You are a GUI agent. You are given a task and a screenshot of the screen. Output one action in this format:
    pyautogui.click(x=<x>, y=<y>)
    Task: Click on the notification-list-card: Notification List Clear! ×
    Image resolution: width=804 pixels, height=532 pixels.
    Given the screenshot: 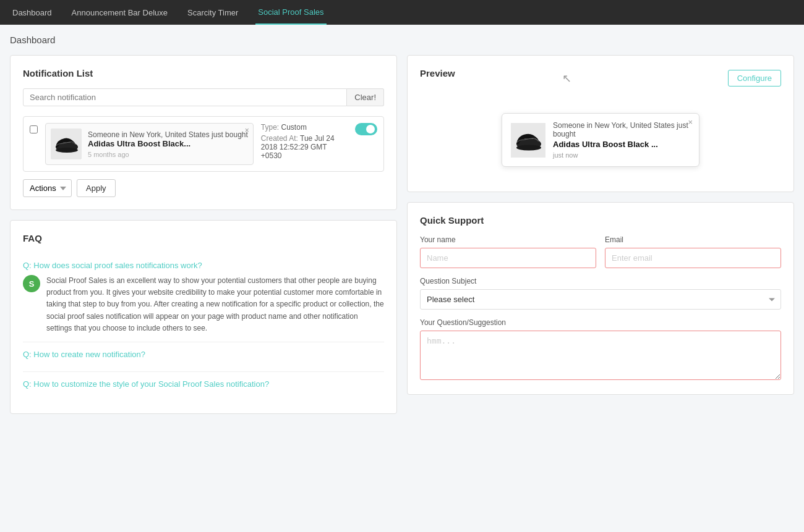 What is the action you would take?
    pyautogui.click(x=203, y=132)
    